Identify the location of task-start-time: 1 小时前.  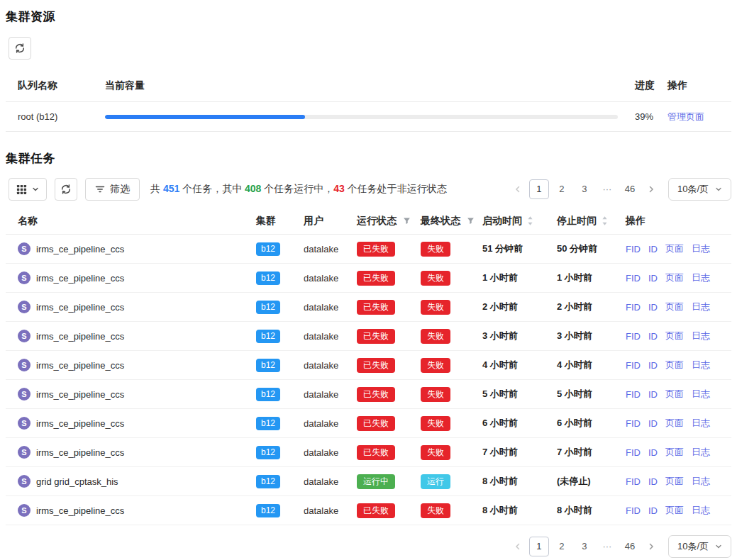
(519, 278).